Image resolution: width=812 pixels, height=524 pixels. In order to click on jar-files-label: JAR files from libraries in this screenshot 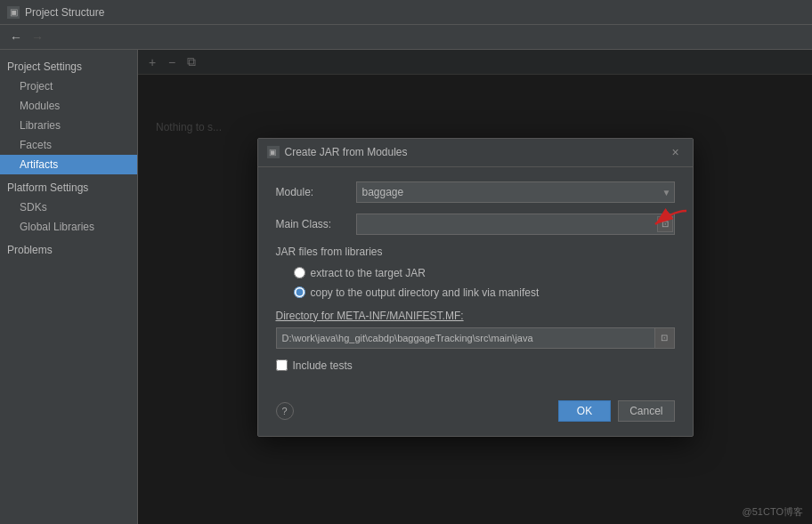, I will do `click(475, 252)`.